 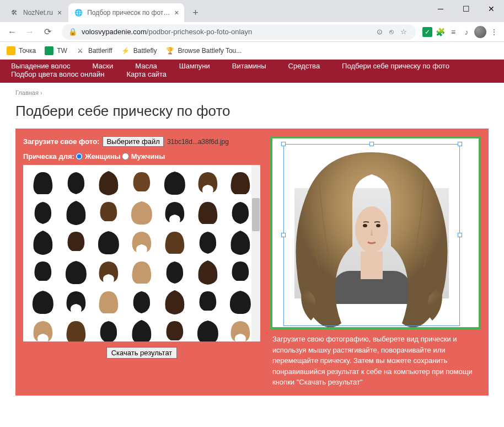 I want to click on nav-link: Витамины, so click(x=249, y=66).